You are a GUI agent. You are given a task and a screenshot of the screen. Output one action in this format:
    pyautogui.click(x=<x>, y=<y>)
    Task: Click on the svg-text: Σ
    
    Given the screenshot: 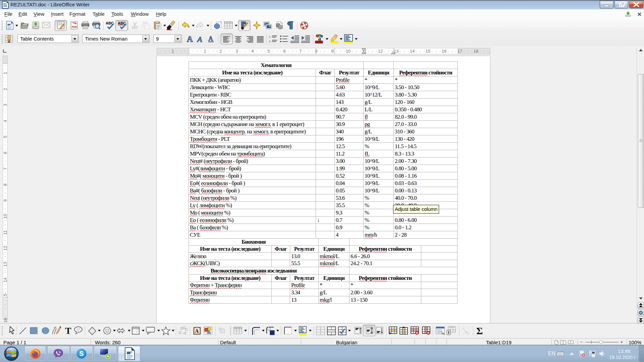 What is the action you would take?
    pyautogui.click(x=480, y=331)
    